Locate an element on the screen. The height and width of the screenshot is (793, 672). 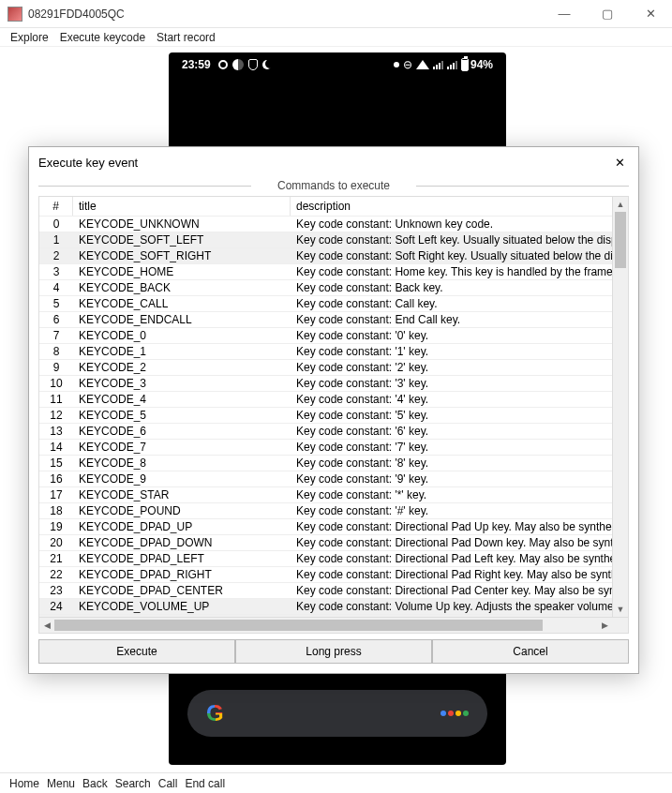
cell-title: KEYCODE_BACK is located at coordinates (182, 288).